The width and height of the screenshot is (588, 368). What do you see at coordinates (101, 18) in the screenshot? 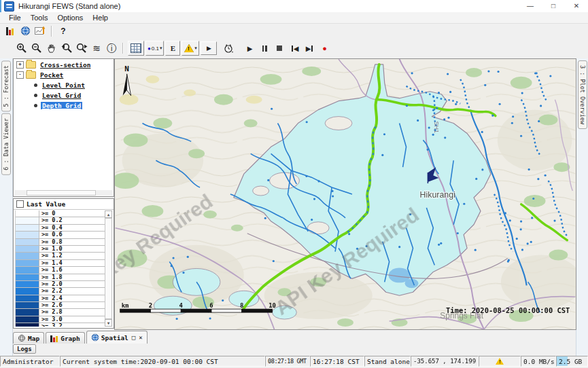
I see `menu-help: Help` at bounding box center [101, 18].